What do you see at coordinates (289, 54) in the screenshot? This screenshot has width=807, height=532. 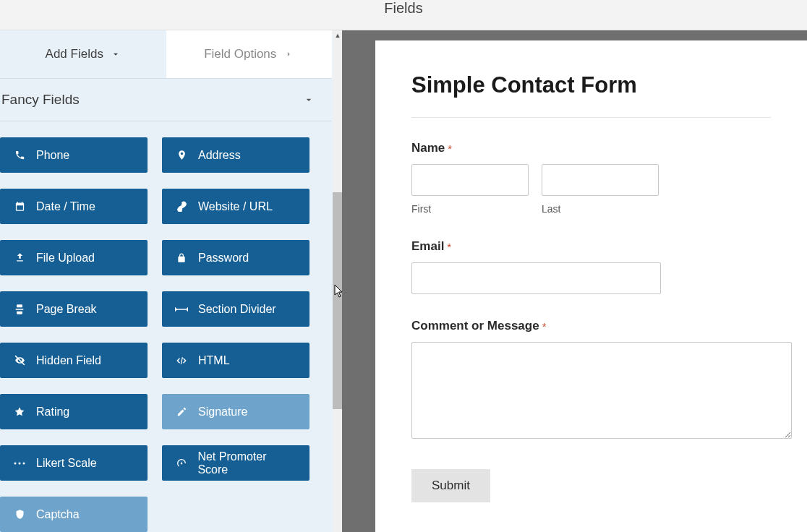 I see `chevron-right-icon` at bounding box center [289, 54].